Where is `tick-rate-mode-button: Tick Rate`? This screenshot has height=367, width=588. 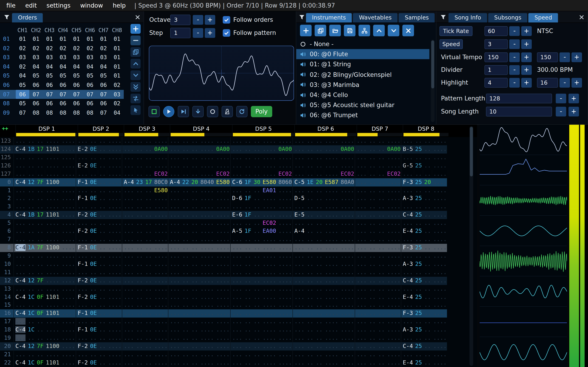
tick-rate-mode-button: Tick Rate is located at coordinates (456, 31).